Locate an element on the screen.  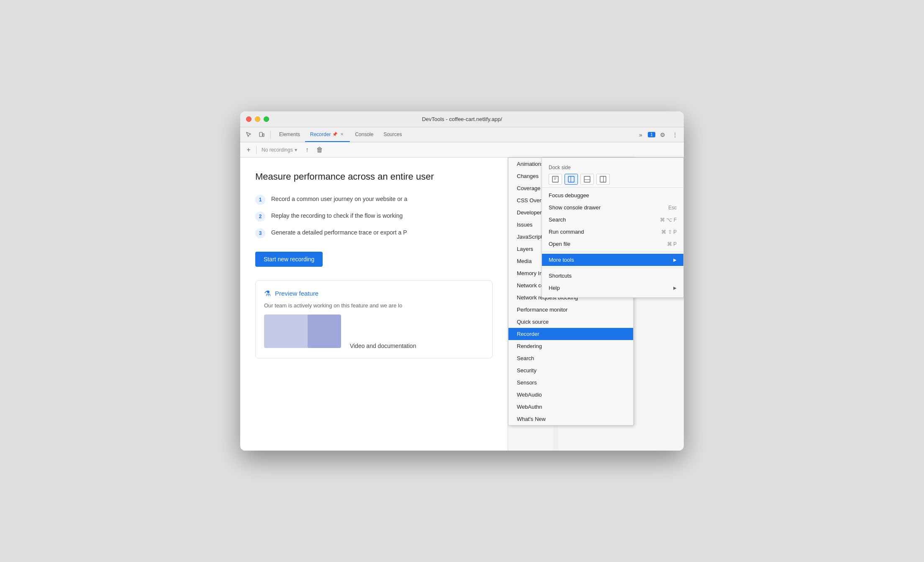
step-item-1: 1 Record a common user journey on your w… is located at coordinates (374, 200).